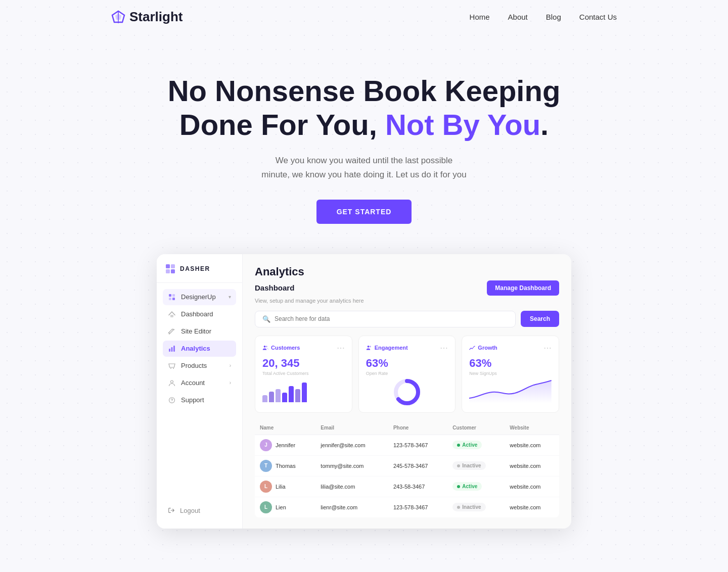 The image size is (728, 572). I want to click on search-button: Search, so click(540, 319).